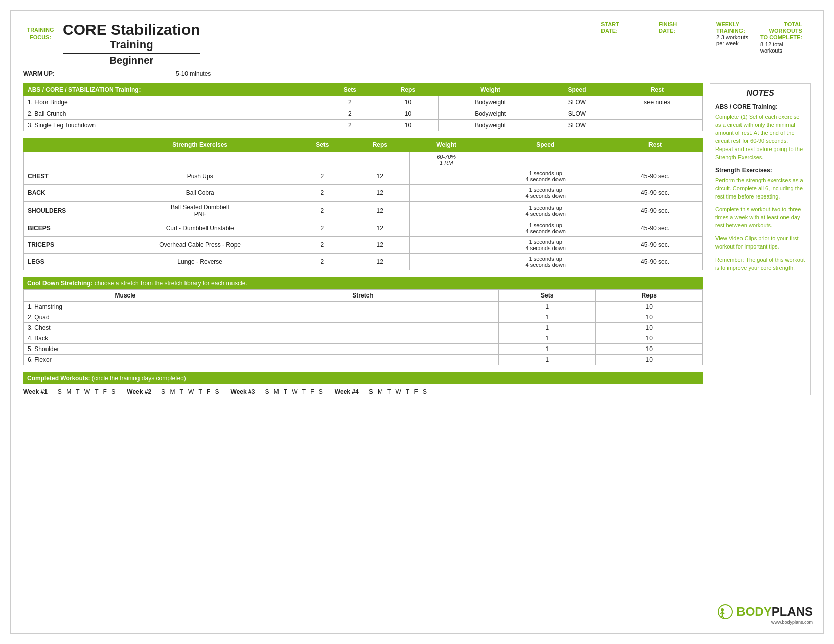 This screenshot has width=834, height=644. Describe the element at coordinates (363, 296) in the screenshot. I see `cooldown-header-stretch: Stretch` at that location.